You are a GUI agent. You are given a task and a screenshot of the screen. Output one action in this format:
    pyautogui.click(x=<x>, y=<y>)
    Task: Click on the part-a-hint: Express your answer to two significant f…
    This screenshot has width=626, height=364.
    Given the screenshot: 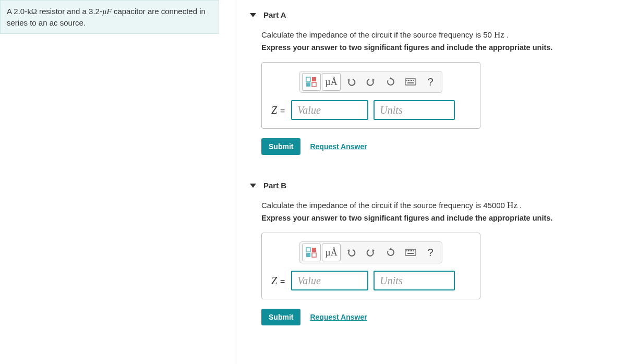 What is the action you would take?
    pyautogui.click(x=443, y=47)
    